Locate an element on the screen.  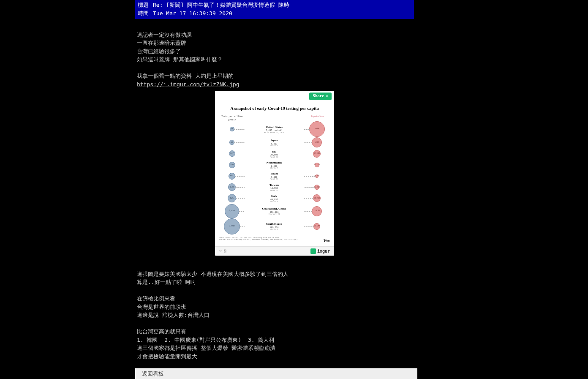
tests-bubble: 630 is located at coordinates (232, 187).